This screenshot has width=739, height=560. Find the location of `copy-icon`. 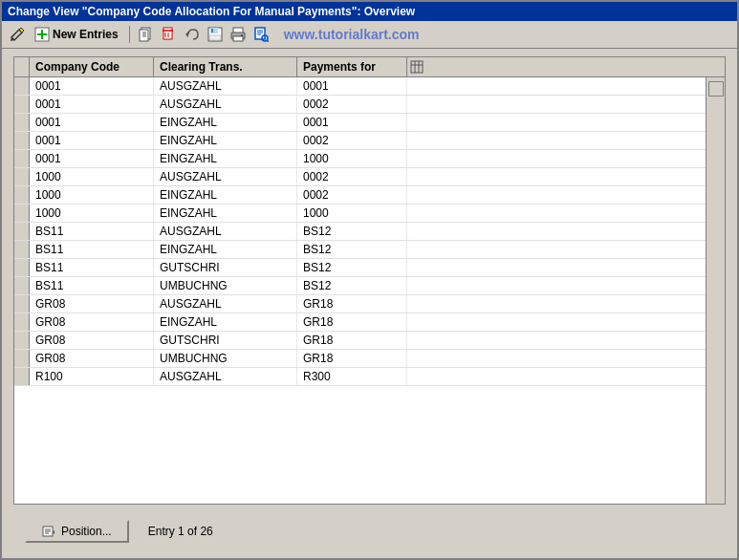

copy-icon is located at coordinates (146, 34).